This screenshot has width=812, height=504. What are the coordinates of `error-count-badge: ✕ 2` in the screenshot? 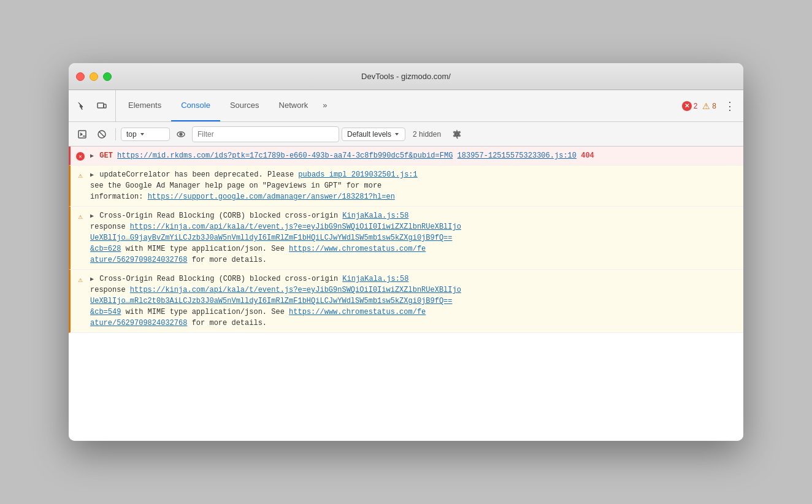 It's located at (690, 106).